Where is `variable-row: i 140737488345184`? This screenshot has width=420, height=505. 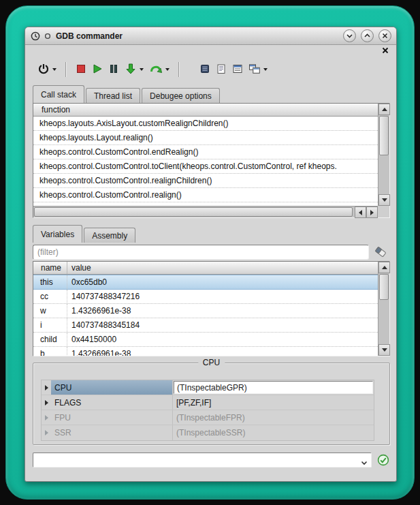
variable-row: i 140737488345184 is located at coordinates (206, 326).